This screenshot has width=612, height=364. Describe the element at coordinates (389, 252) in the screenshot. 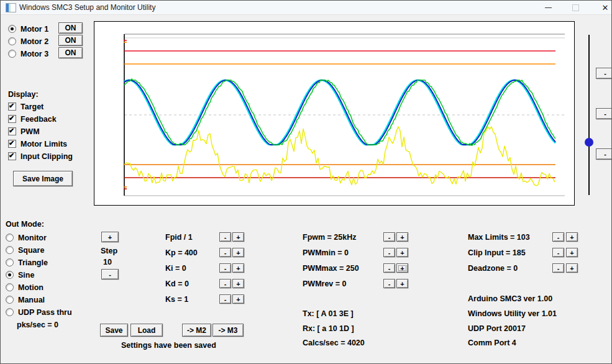

I see `pwmmin-minus-button: -` at that location.